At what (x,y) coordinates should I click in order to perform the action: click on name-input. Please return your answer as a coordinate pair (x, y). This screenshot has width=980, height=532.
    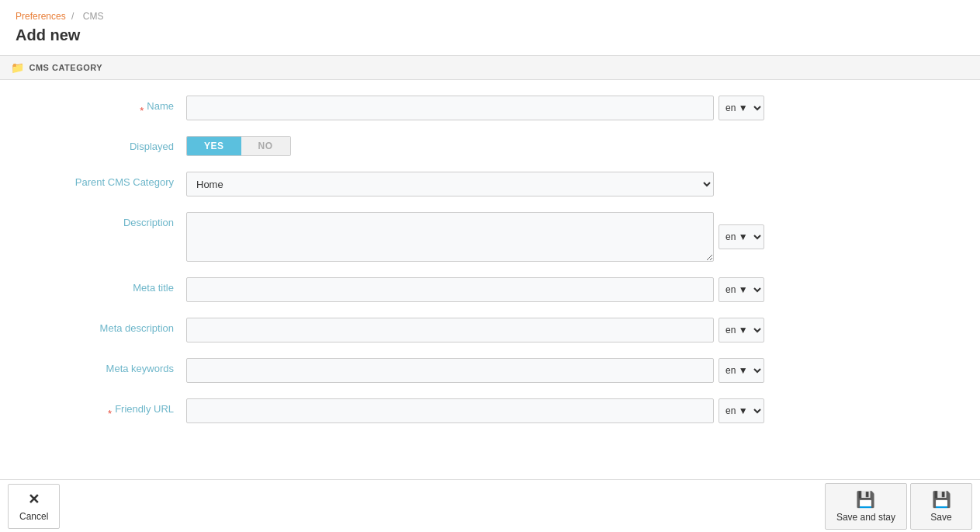
    Looking at the image, I should click on (450, 108).